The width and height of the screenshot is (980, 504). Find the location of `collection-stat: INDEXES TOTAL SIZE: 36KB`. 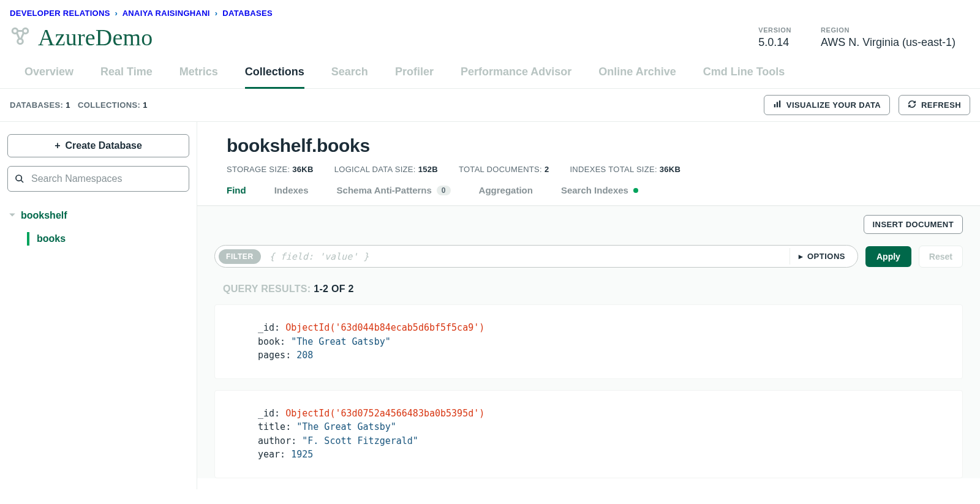

collection-stat: INDEXES TOTAL SIZE: 36KB is located at coordinates (625, 169).